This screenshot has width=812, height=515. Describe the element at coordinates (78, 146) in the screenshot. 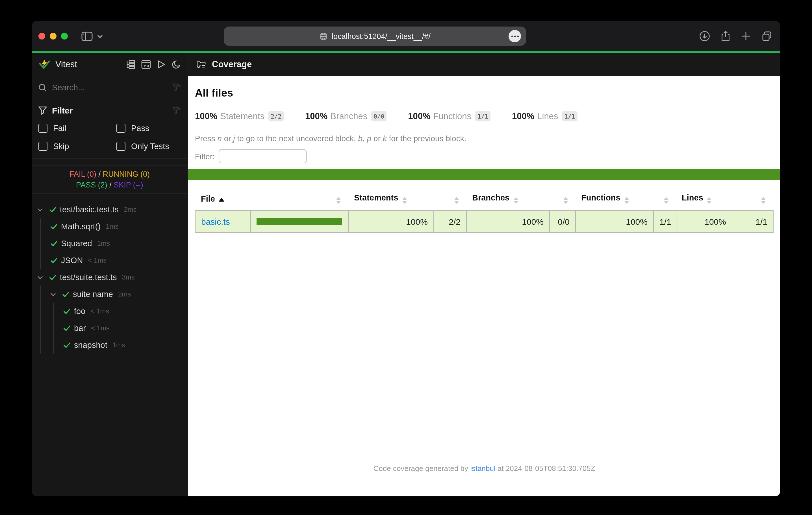

I see `filter-checkbox-skip: Skip` at that location.